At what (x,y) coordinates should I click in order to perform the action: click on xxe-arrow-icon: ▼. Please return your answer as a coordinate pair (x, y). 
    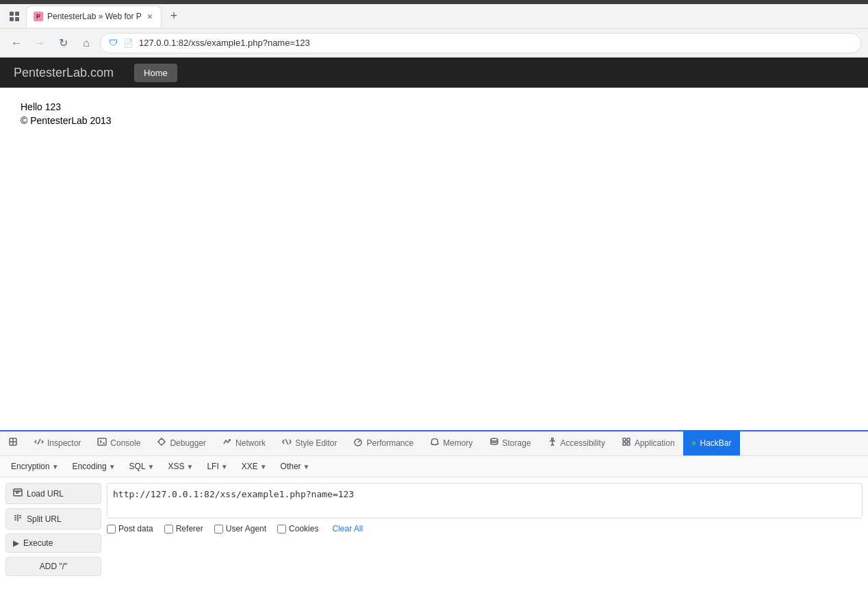
    Looking at the image, I should click on (264, 467).